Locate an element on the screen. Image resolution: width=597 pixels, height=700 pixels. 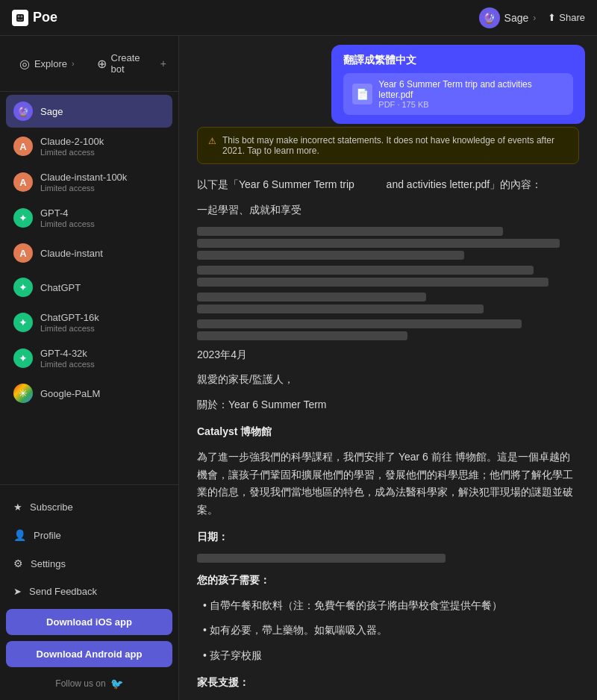
claude-instant-100k-text: Claude-instant-100k Limited access is located at coordinates (84, 182).